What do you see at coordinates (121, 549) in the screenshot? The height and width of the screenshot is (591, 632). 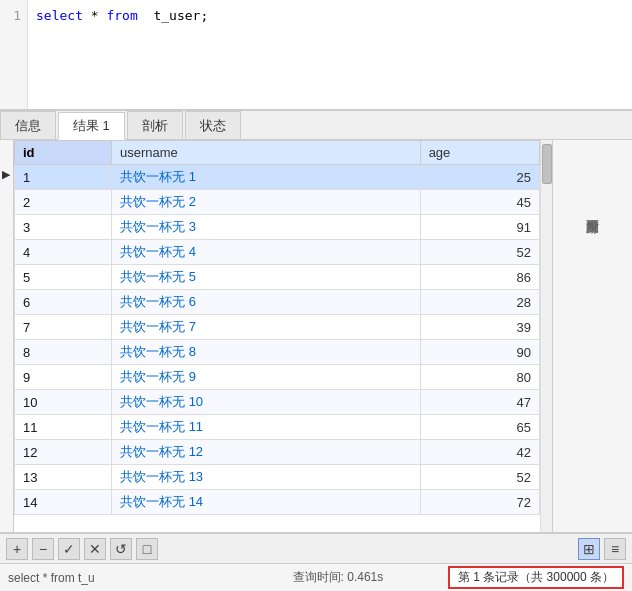 I see `refresh-button: ↺` at bounding box center [121, 549].